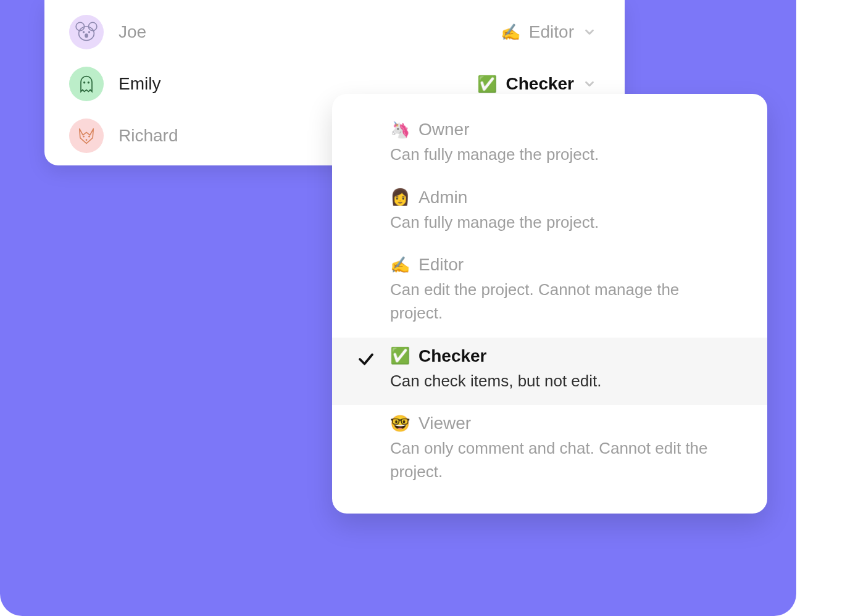 This screenshot has height=616, width=858. I want to click on option-label: Admin, so click(443, 198).